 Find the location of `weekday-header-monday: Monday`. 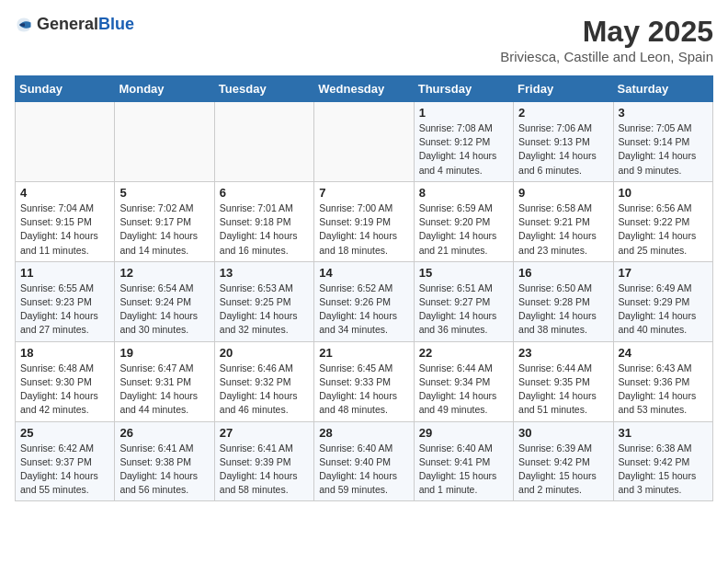

weekday-header-monday: Monday is located at coordinates (165, 89).